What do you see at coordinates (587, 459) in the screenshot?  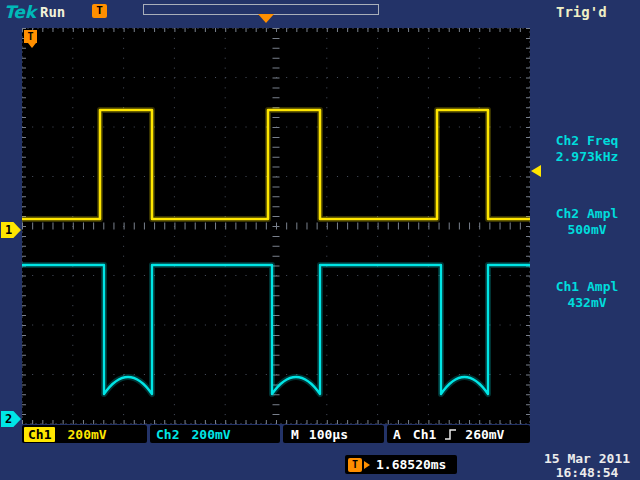 I see `date-text: 15 Mar 2011` at bounding box center [587, 459].